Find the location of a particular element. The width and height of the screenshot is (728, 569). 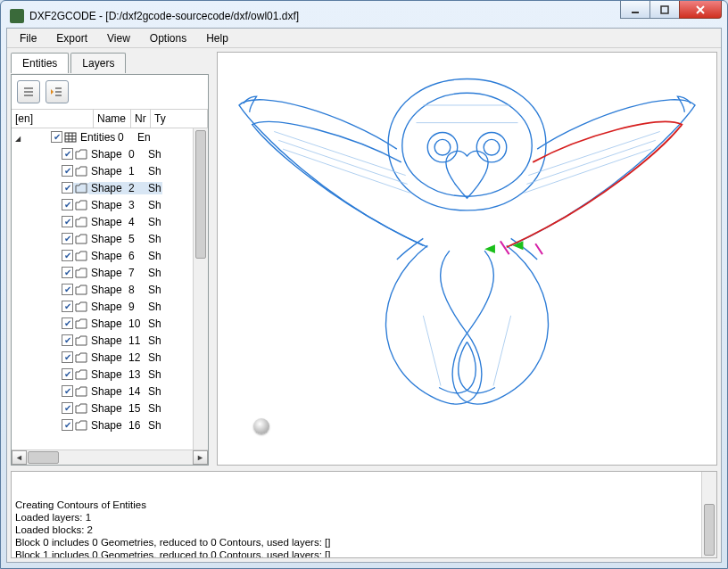

tree-horizontal-scrollbar: ◄ ► is located at coordinates (110, 457).